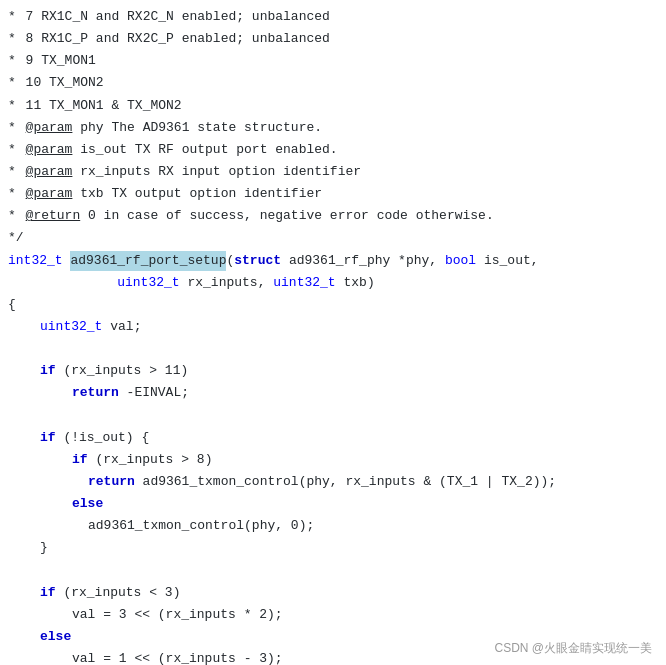  Describe the element at coordinates (178, 657) in the screenshot. I see `line-text: val = 1 << (rx_inputs - 3);` at that location.